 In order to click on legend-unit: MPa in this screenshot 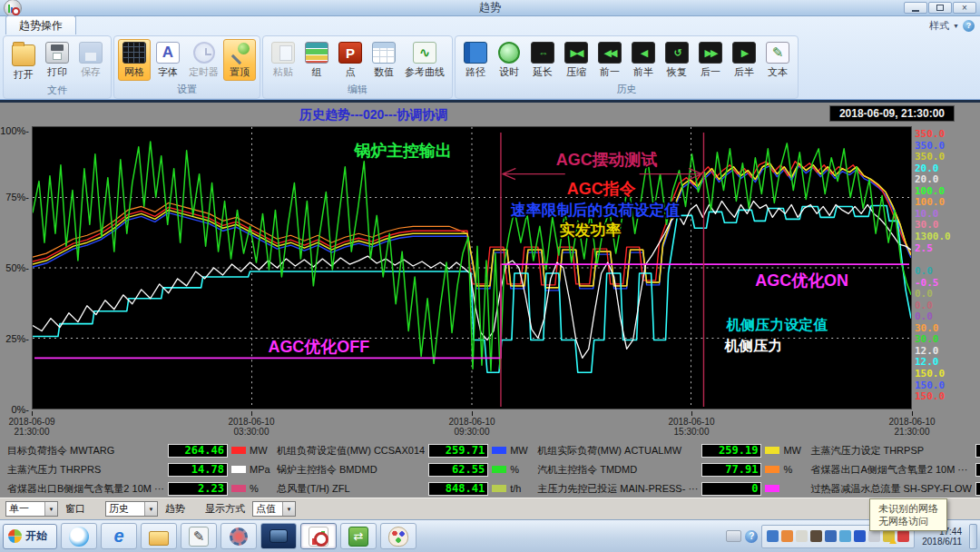, I will do `click(261, 469)`.